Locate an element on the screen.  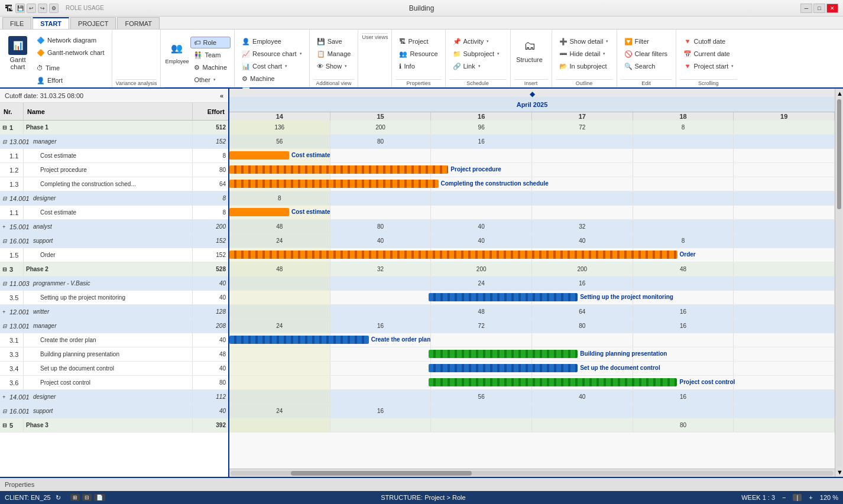
tab-project: PROJECT is located at coordinates (93, 23).